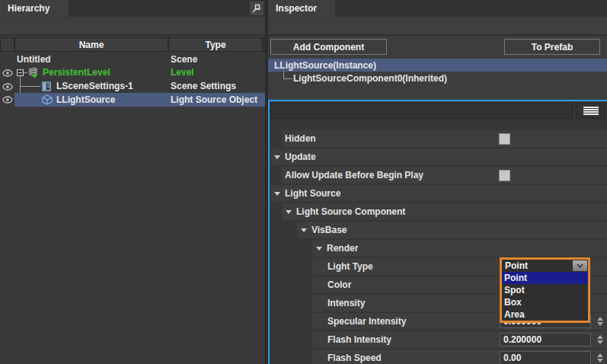 The width and height of the screenshot is (607, 364). I want to click on tree-row-name: PersistentLevel, so click(76, 72).